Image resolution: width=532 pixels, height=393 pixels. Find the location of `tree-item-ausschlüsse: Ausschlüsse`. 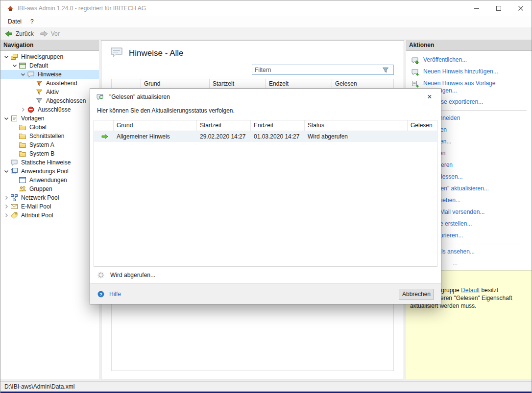

tree-item-ausschlüsse: Ausschlüsse is located at coordinates (50, 110).